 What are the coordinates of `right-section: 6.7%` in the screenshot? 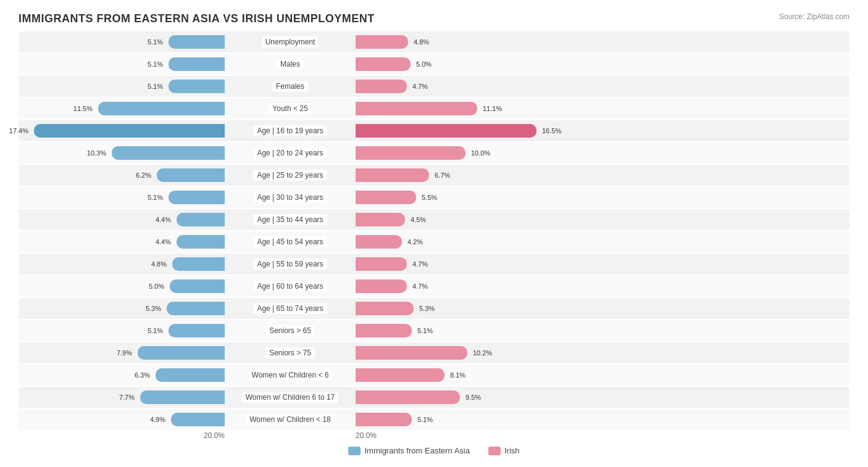 It's located at (457, 175).